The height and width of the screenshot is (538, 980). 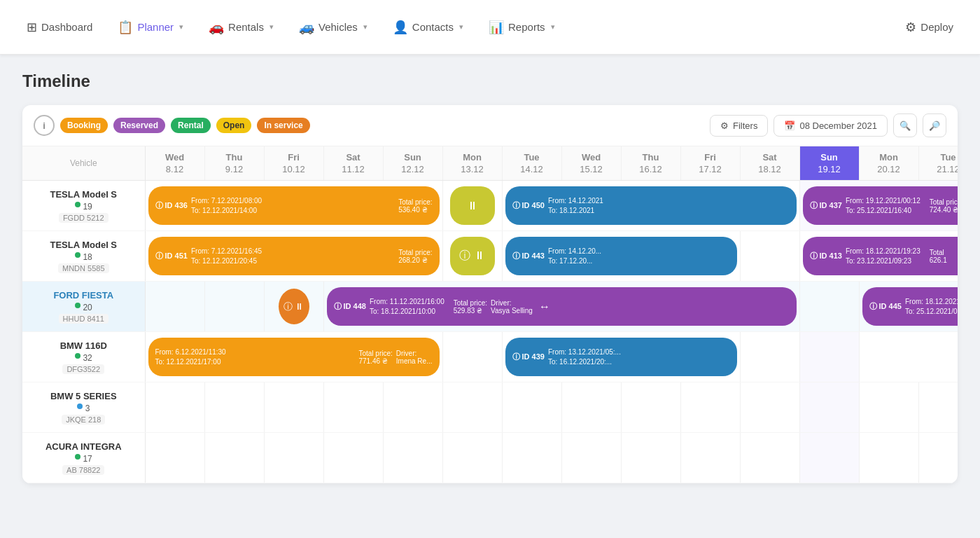 I want to click on col-sun-12: Sun12.12, so click(x=413, y=164).